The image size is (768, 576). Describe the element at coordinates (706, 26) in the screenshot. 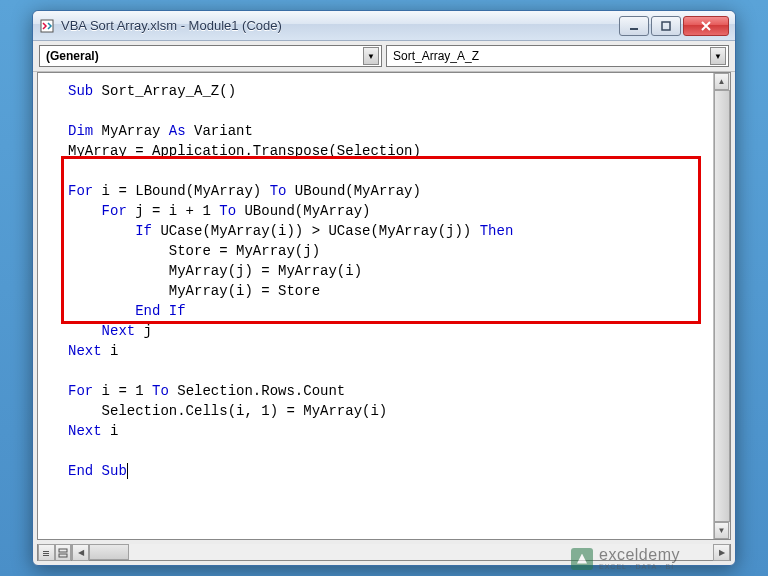

I see `close-button` at that location.